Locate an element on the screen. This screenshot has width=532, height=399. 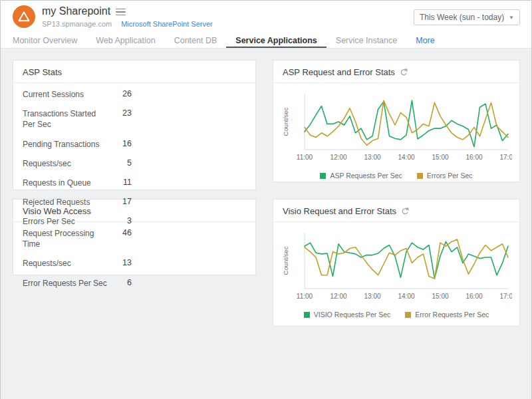
stat-value: 17 is located at coordinates (120, 201).